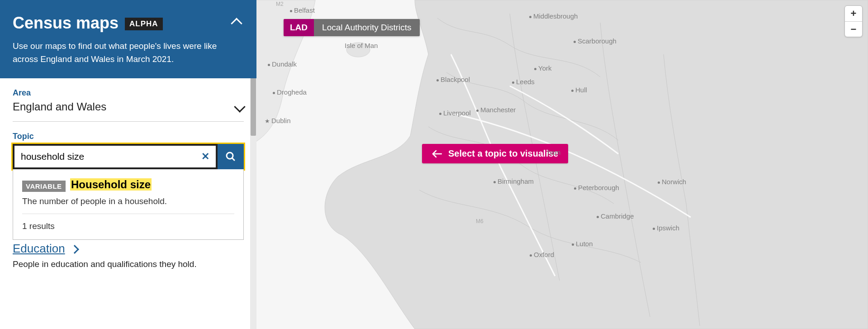 The height and width of the screenshot is (329, 868). I want to click on topic-section: Topic ✕ VARIABLE Household size The num, so click(128, 150).